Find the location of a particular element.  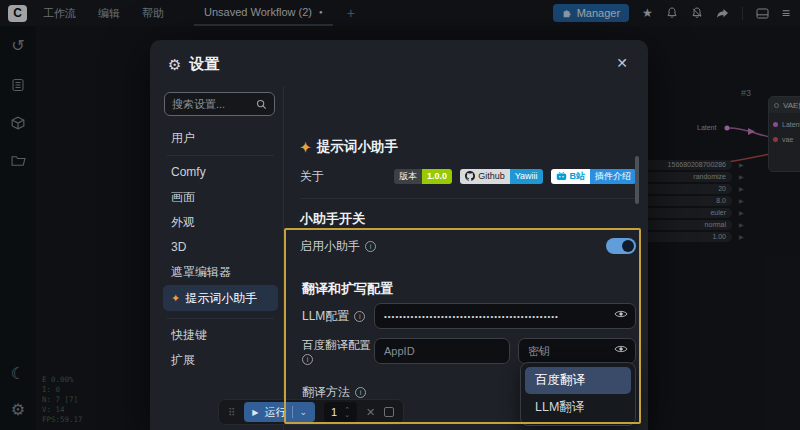

dialog-title: 设置 is located at coordinates (204, 64).